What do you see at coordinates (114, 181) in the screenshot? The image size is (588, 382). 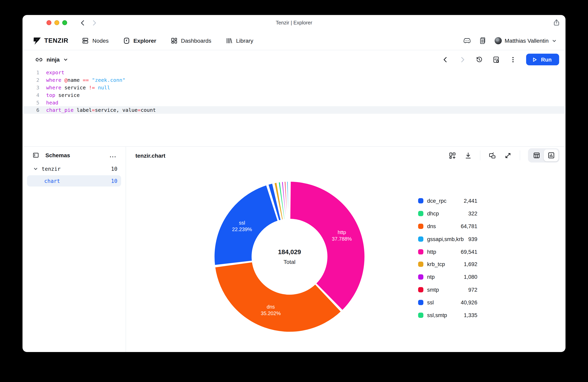 I see `schema-item-count: 10` at bounding box center [114, 181].